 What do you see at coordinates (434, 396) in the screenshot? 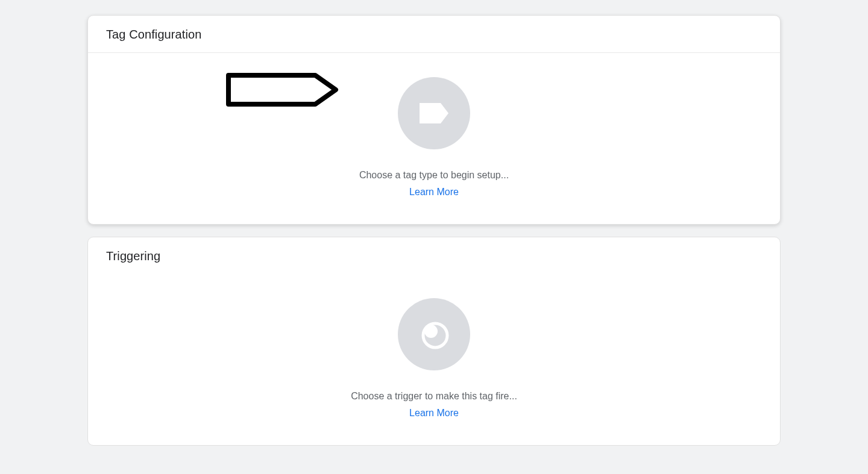
I see `triggering-prompt: Choose a trigger to make this tag fire..…` at bounding box center [434, 396].